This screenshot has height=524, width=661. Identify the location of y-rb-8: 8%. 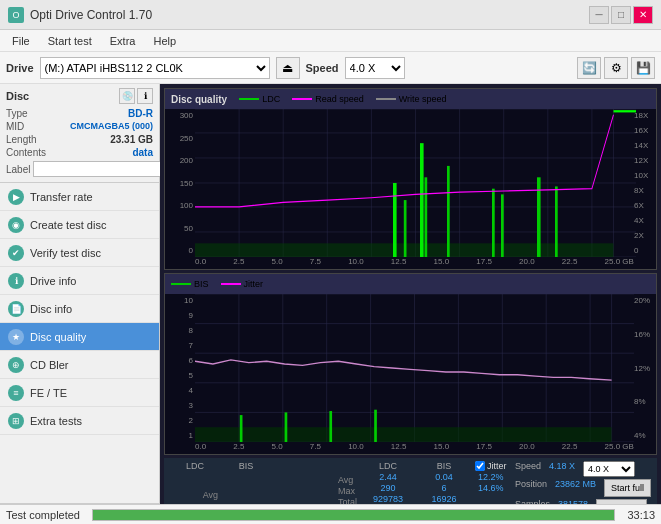
(645, 402).